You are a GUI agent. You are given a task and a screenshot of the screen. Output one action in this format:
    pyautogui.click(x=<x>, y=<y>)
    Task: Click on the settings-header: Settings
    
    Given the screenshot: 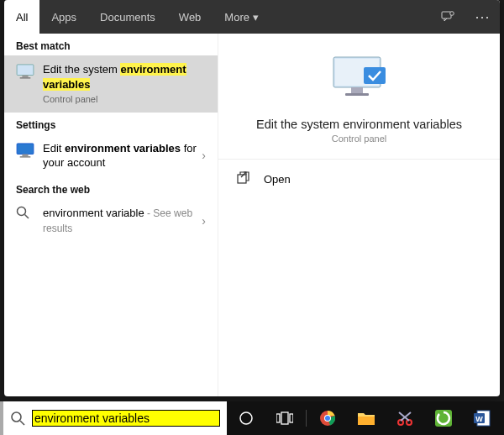 What is the action you would take?
    pyautogui.click(x=111, y=123)
    